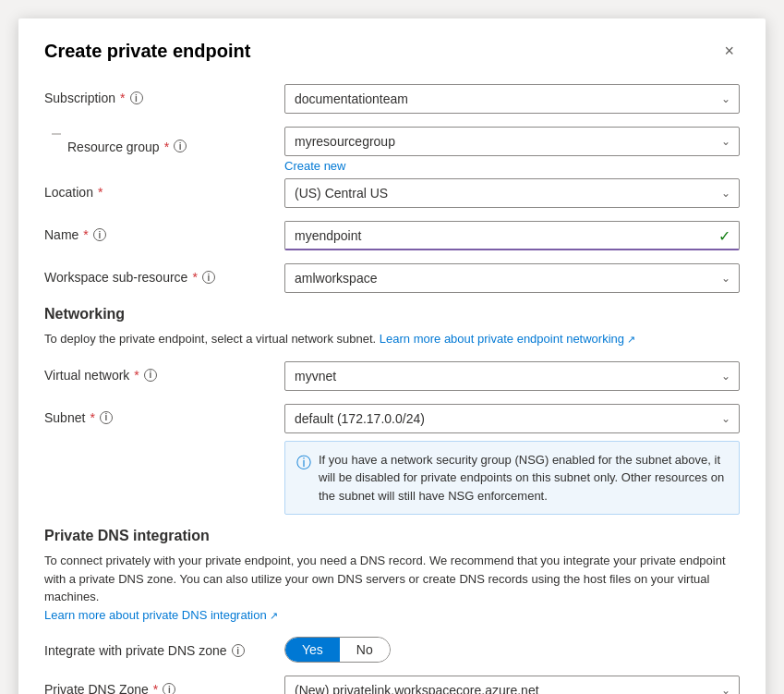 Image resolution: width=784 pixels, height=694 pixels. Describe the element at coordinates (92, 418) in the screenshot. I see `subnet-required: *` at that location.